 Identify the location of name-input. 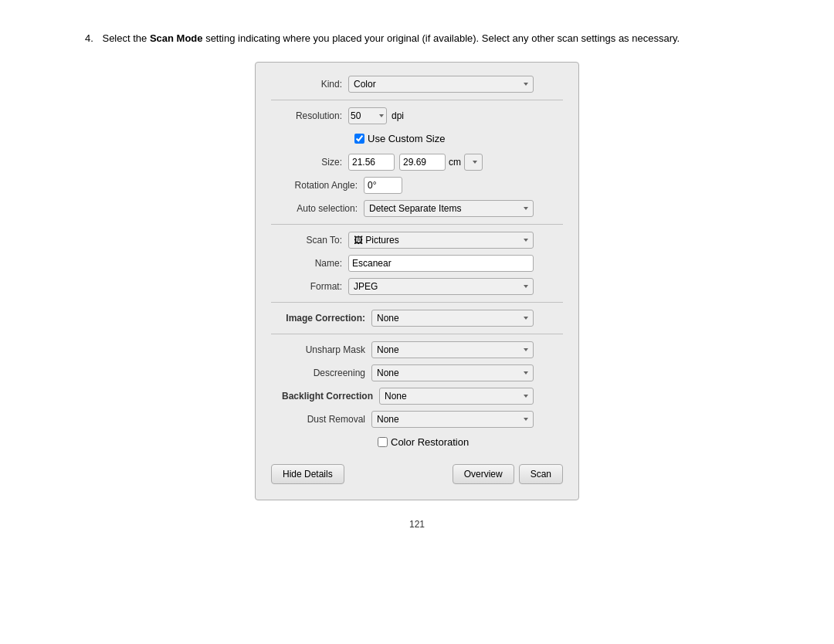
(441, 263).